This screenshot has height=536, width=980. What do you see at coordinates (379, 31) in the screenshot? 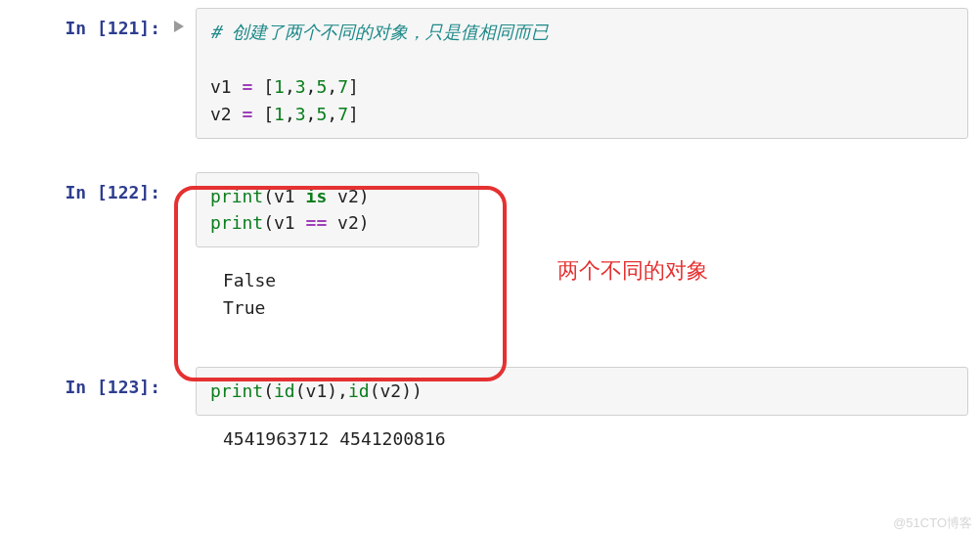
I see `code-comment: # 创建了两个不同的对象，只是值相同而已` at bounding box center [379, 31].